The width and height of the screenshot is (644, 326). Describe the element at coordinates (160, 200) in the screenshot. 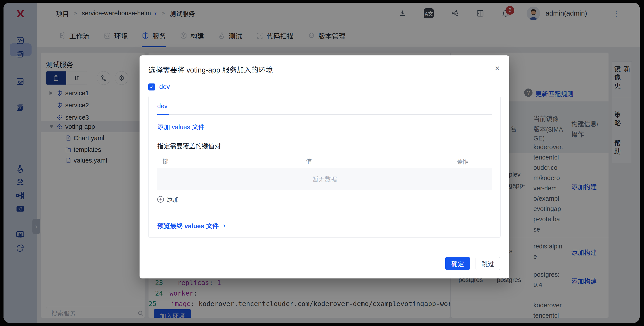

I see `plus-circle-icon: +` at that location.